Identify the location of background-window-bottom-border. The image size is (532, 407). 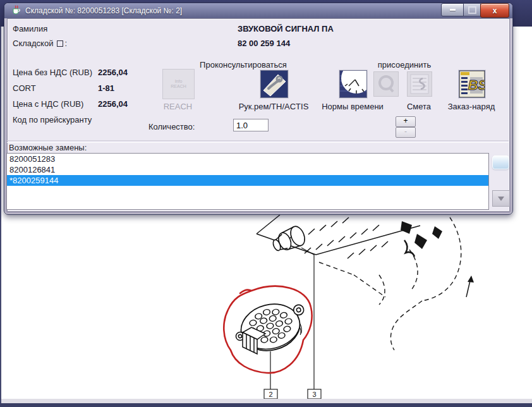
(266, 405).